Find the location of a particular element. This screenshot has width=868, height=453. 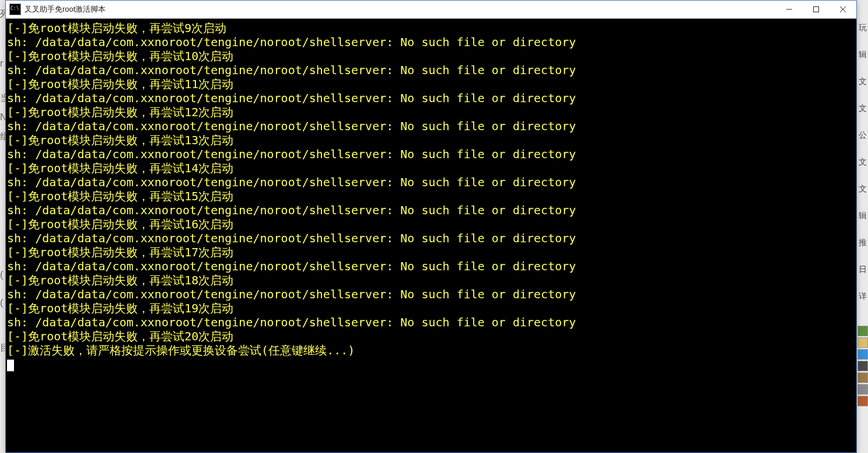

side-label: 玩 is located at coordinates (863, 27).